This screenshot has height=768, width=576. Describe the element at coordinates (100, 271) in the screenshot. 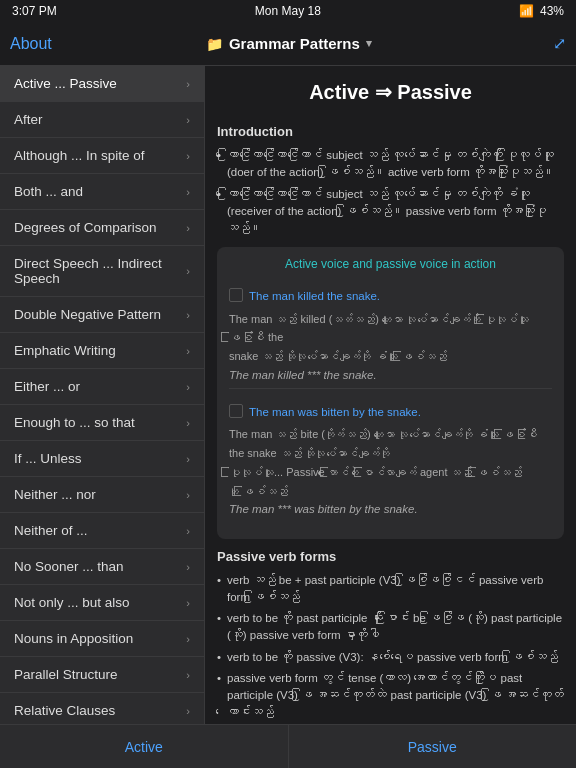

I see `sidebar-item-label-5: Direct Speech ... Indirect Speech` at that location.